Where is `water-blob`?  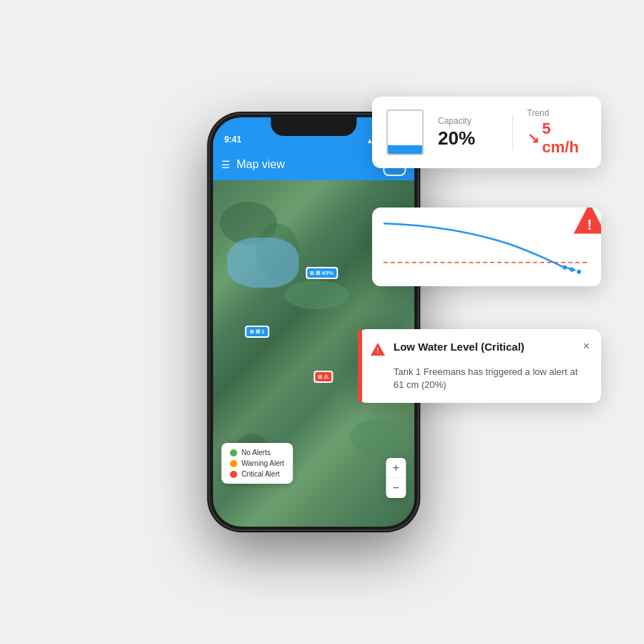 water-blob is located at coordinates (263, 263).